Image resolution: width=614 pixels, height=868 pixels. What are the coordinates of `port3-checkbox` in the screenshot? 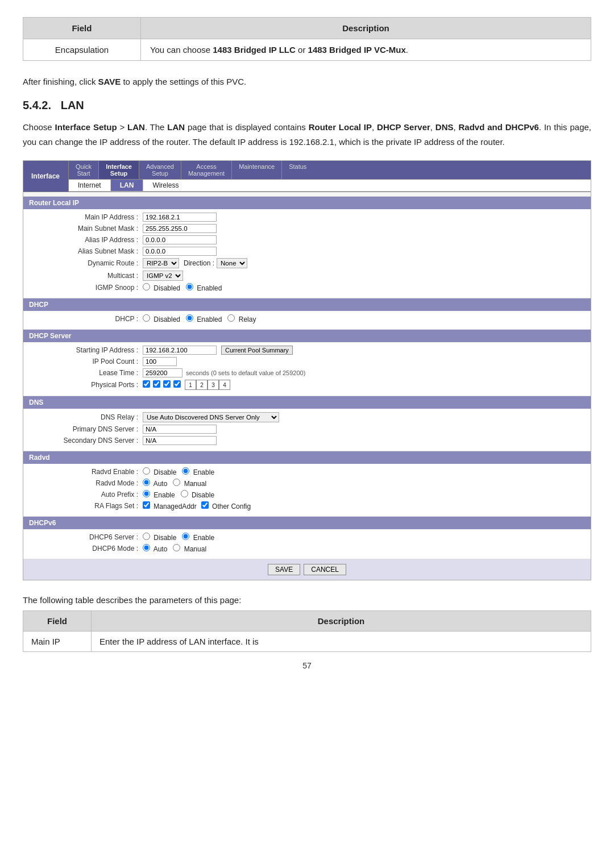 It's located at (167, 384).